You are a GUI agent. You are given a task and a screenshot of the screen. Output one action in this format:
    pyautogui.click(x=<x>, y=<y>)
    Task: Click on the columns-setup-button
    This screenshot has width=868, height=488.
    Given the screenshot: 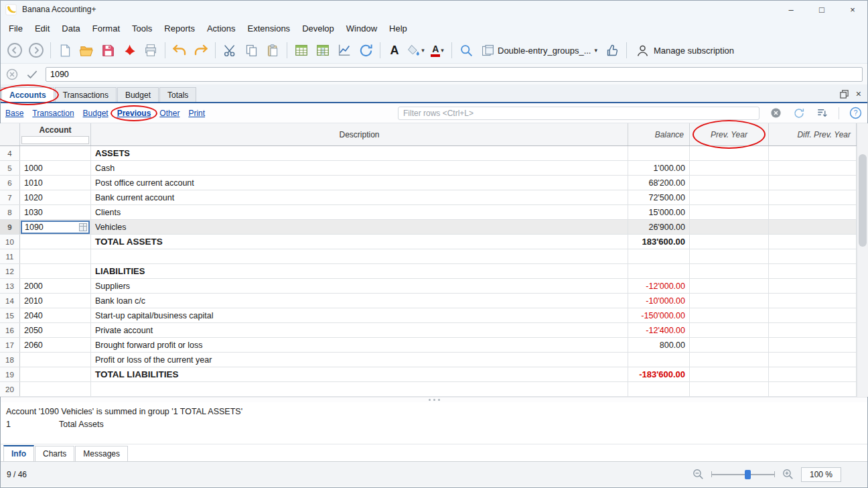 What is the action you would take?
    pyautogui.click(x=323, y=50)
    